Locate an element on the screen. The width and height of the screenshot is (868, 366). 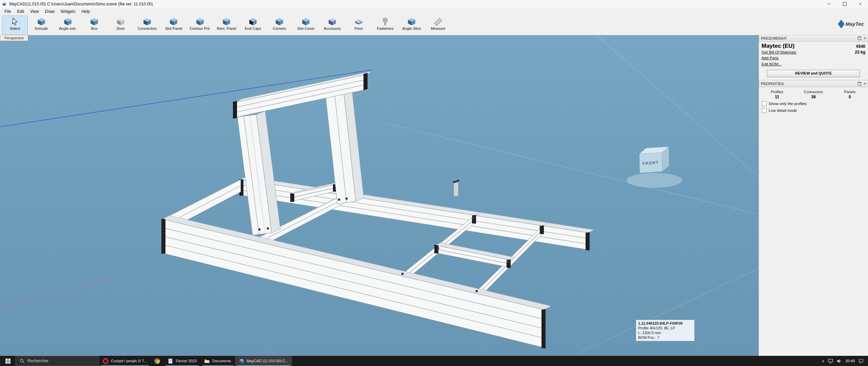
box-button: Box is located at coordinates (94, 25).